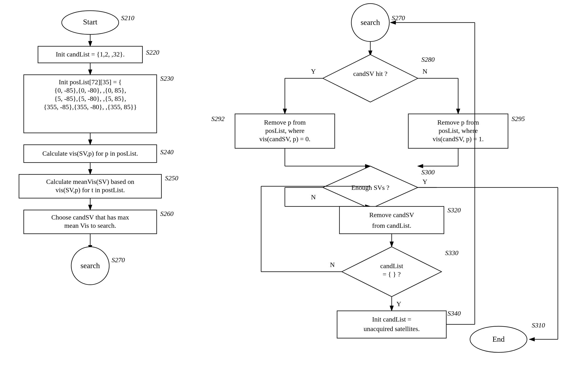  Describe the element at coordinates (392, 324) in the screenshot. I see `s340-rect` at that location.